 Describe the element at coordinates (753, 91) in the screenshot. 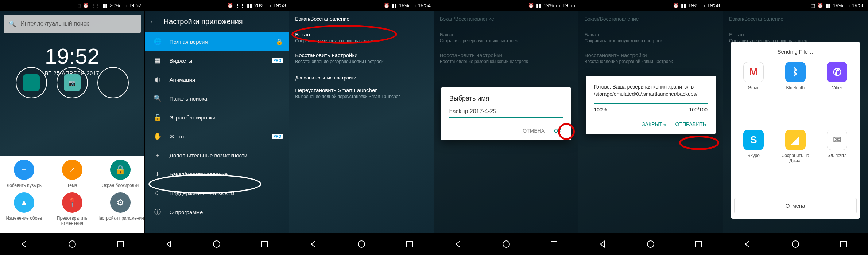

I see `share-target: MGmail` at that location.